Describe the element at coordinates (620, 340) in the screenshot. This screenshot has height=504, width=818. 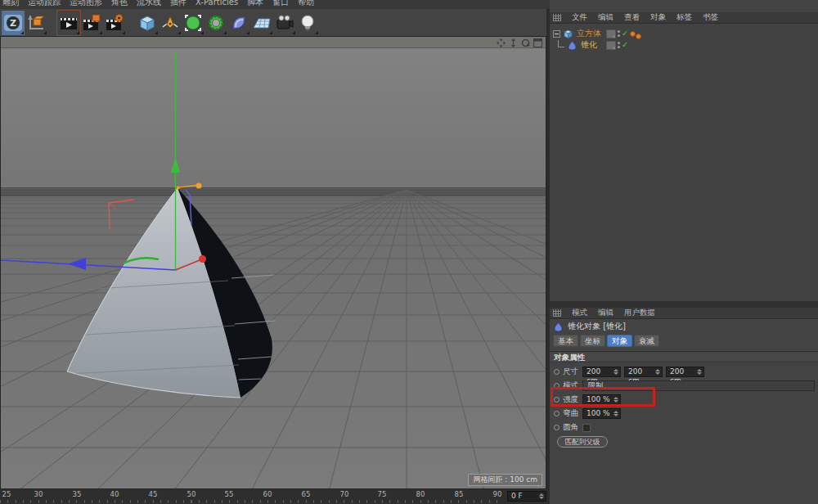
I see `tab-object: 对象` at that location.